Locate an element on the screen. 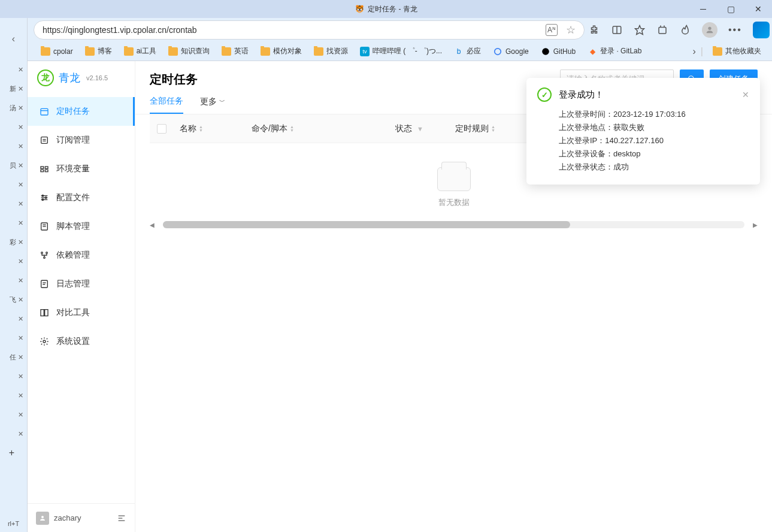  scroll-left-icon: ◀ is located at coordinates (152, 225).